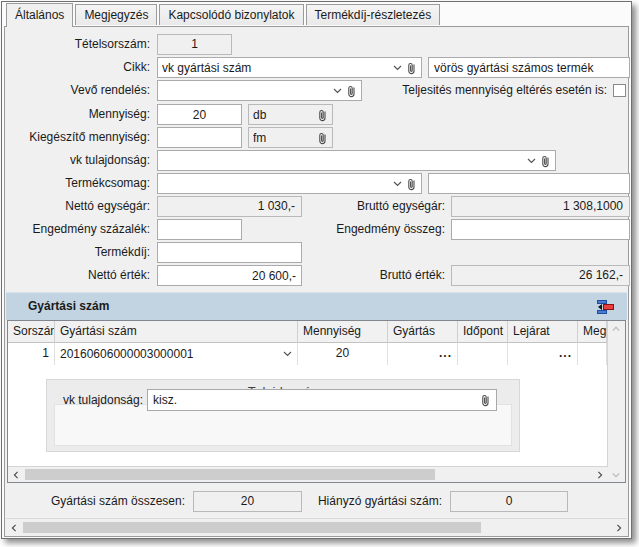 Image resolution: width=639 pixels, height=547 pixels. What do you see at coordinates (308, 354) in the screenshot?
I see `table-row: 1 20160606000003000001 20 ... ...` at bounding box center [308, 354].